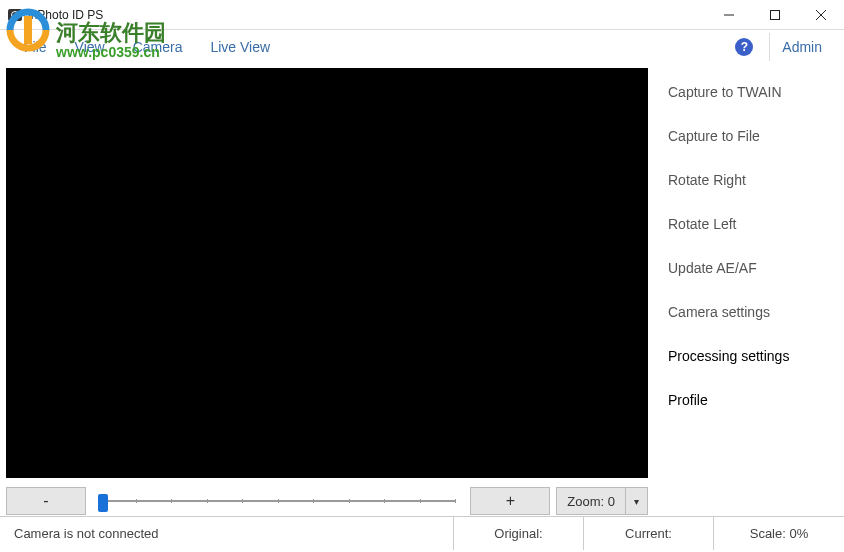  What do you see at coordinates (519, 534) in the screenshot?
I see `status-original: Original:` at bounding box center [519, 534].